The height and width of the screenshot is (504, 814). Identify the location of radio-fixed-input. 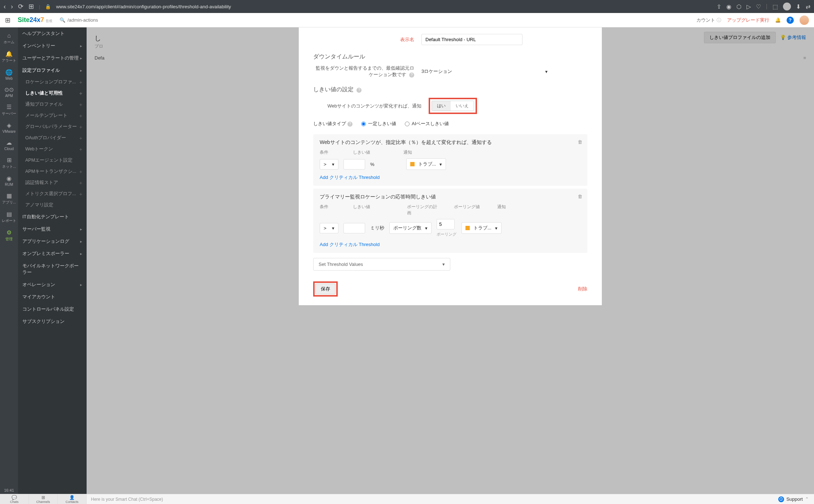
(364, 124).